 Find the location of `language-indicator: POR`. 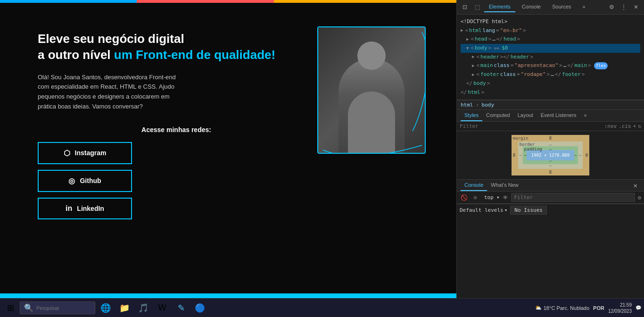

language-indicator: POR is located at coordinates (599, 308).